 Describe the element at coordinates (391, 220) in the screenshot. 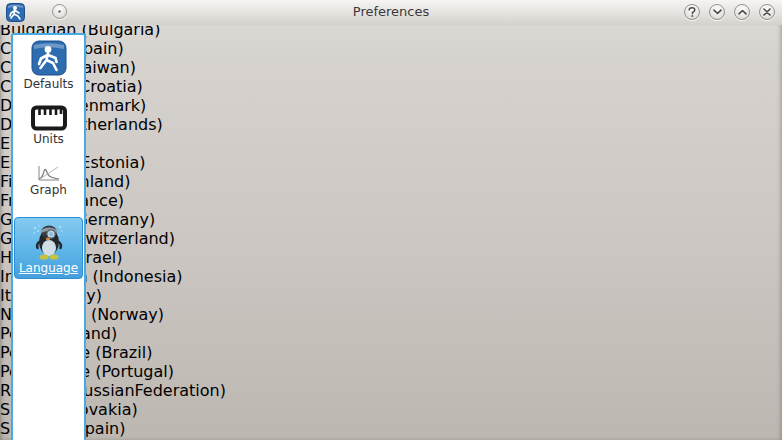

I see `language-list-item: German (Germany)` at that location.